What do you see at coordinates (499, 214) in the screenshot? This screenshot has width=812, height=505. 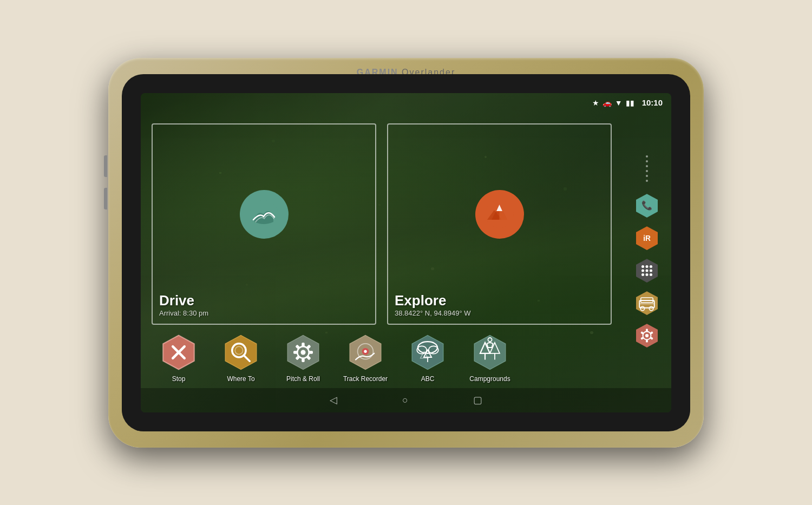 I see `explore-icon-svg` at bounding box center [499, 214].